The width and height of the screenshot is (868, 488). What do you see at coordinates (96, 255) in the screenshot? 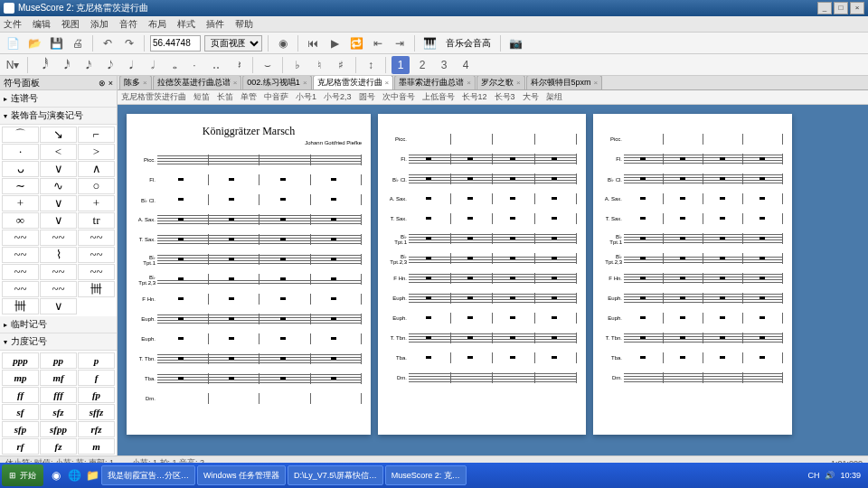
I see `ornament-23: ~~` at bounding box center [96, 255].